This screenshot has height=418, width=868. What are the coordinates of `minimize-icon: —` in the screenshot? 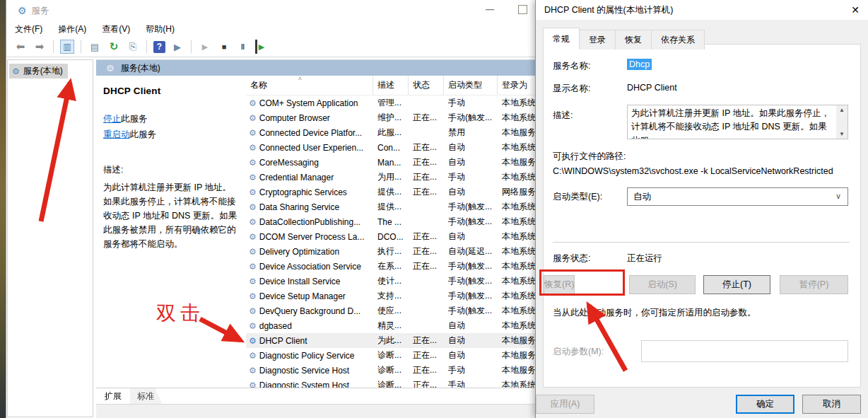 It's located at (490, 9).